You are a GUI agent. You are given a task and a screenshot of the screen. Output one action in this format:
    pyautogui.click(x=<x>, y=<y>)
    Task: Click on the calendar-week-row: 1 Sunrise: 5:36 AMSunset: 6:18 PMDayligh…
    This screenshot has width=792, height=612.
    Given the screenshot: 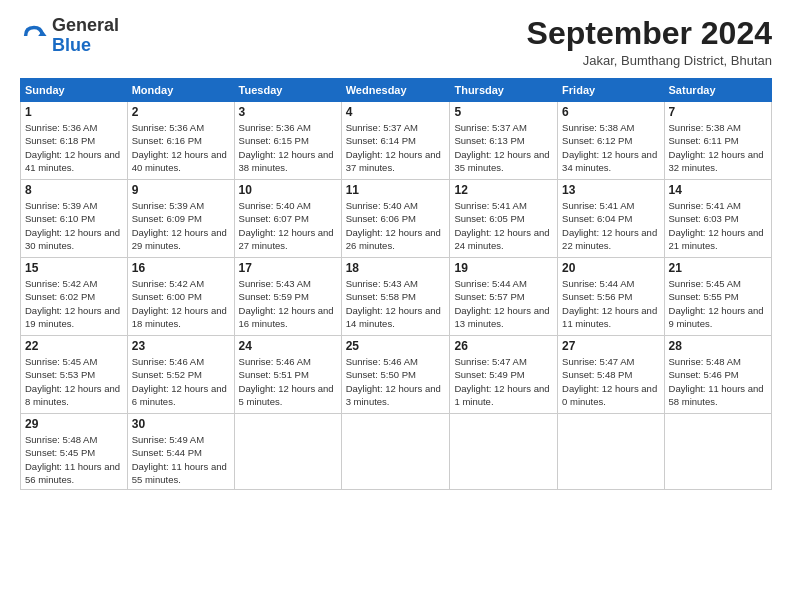 What is the action you would take?
    pyautogui.click(x=396, y=141)
    